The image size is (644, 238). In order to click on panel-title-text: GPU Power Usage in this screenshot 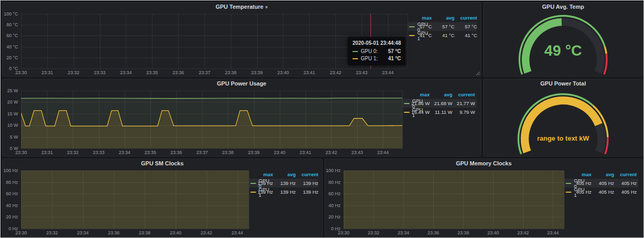, I will do `click(242, 83)`.